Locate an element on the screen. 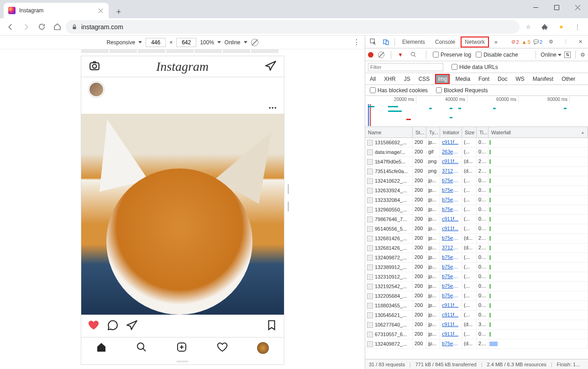  hide-data-urls-checkbox: Hide data URLs is located at coordinates (475, 67).